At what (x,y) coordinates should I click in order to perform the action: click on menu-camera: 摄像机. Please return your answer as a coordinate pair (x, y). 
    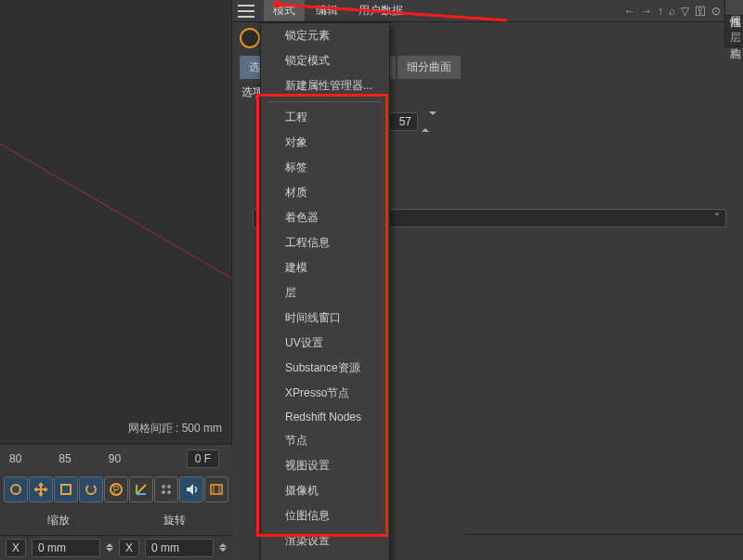
    Looking at the image, I should click on (325, 490).